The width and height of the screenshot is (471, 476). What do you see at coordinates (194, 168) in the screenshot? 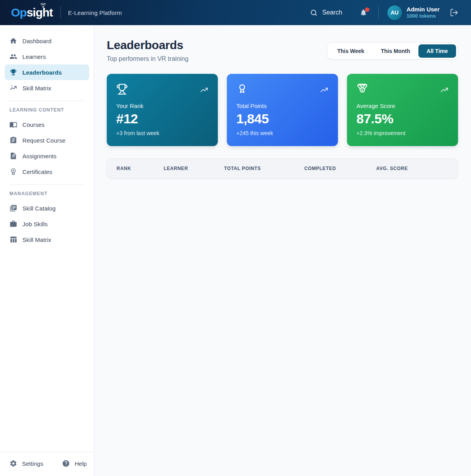
I see `column-header-learner: LEARNER` at bounding box center [194, 168].